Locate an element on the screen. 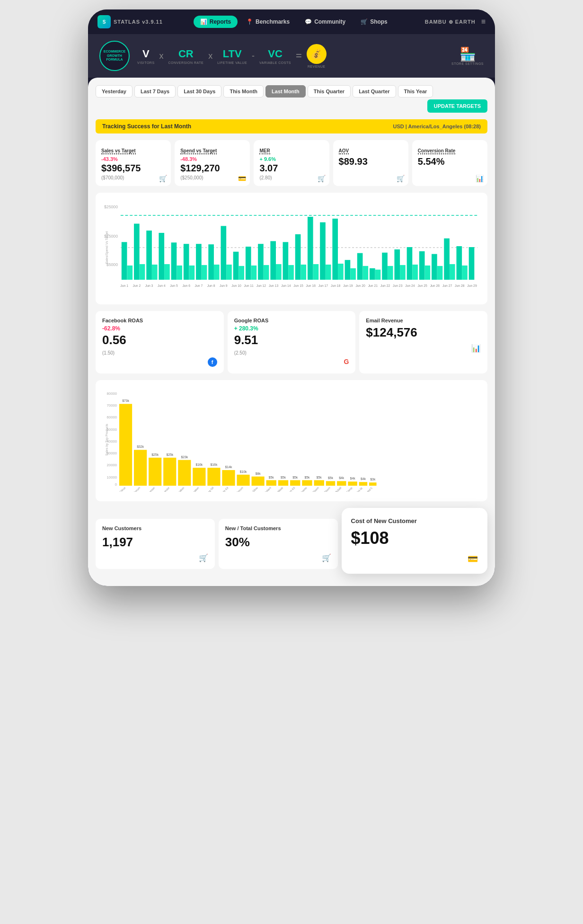 The image size is (583, 924). svg-text: My Custom Kit is located at coordinates (289, 489).